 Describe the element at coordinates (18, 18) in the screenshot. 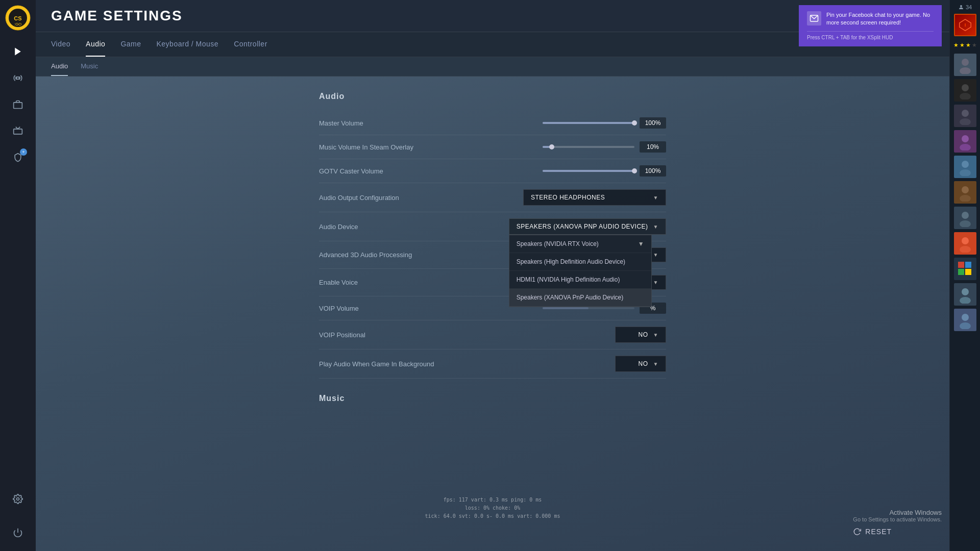

I see `csgo-logo: CS :GO` at that location.